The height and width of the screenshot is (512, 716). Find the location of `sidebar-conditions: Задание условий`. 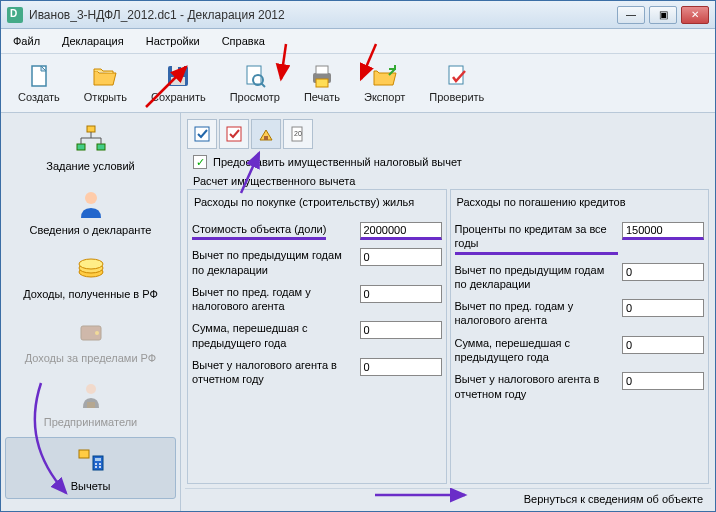

sidebar-conditions: Задание условий is located at coordinates (90, 148).